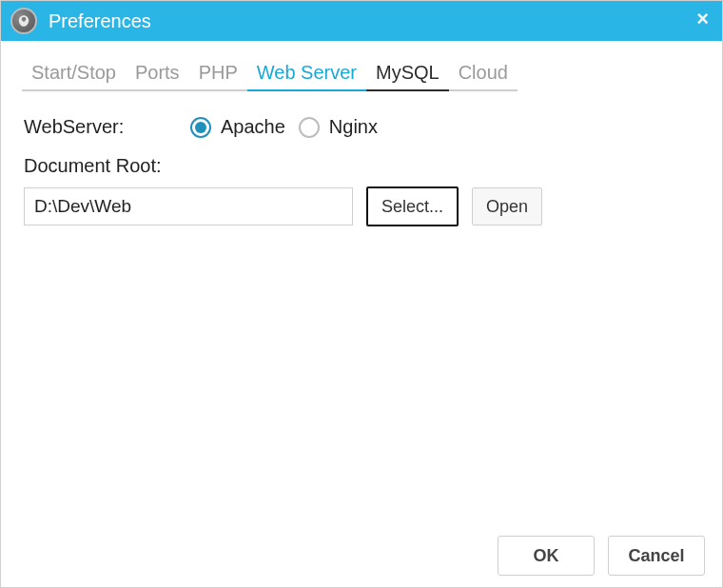  Describe the element at coordinates (362, 21) in the screenshot. I see `titlebar: Preferences ×` at that location.